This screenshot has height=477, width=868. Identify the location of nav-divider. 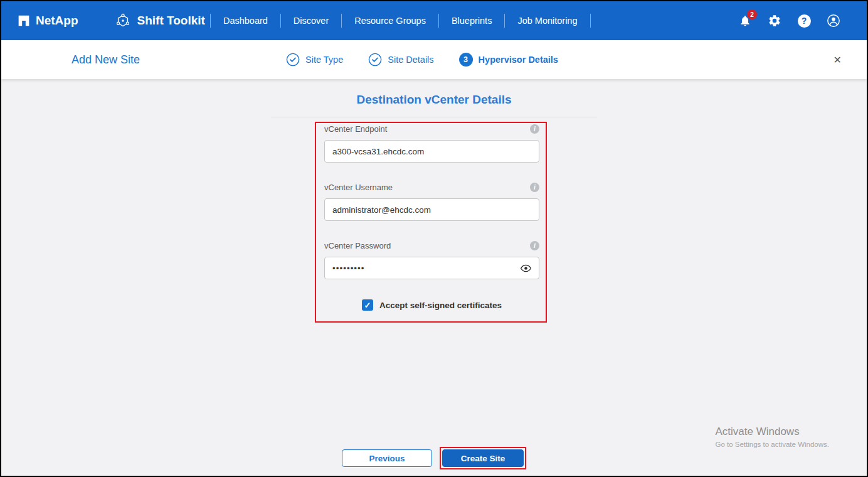
(591, 21).